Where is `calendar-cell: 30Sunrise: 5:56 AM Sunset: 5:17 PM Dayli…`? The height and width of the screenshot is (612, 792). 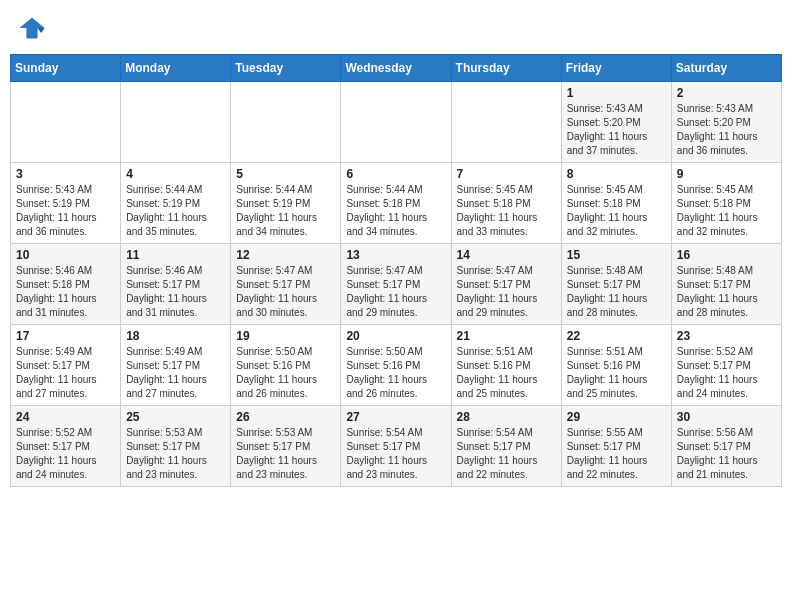 calendar-cell: 30Sunrise: 5:56 AM Sunset: 5:17 PM Dayli… is located at coordinates (726, 446).